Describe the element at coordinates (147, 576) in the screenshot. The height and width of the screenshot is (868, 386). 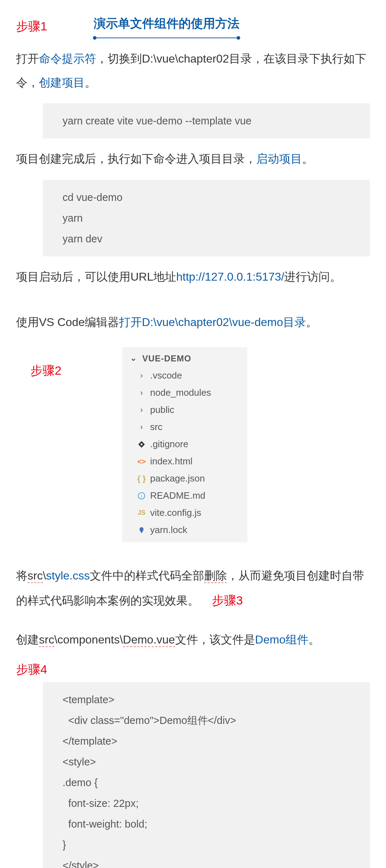
I see `text: 文件中的样式代码全部` at that location.